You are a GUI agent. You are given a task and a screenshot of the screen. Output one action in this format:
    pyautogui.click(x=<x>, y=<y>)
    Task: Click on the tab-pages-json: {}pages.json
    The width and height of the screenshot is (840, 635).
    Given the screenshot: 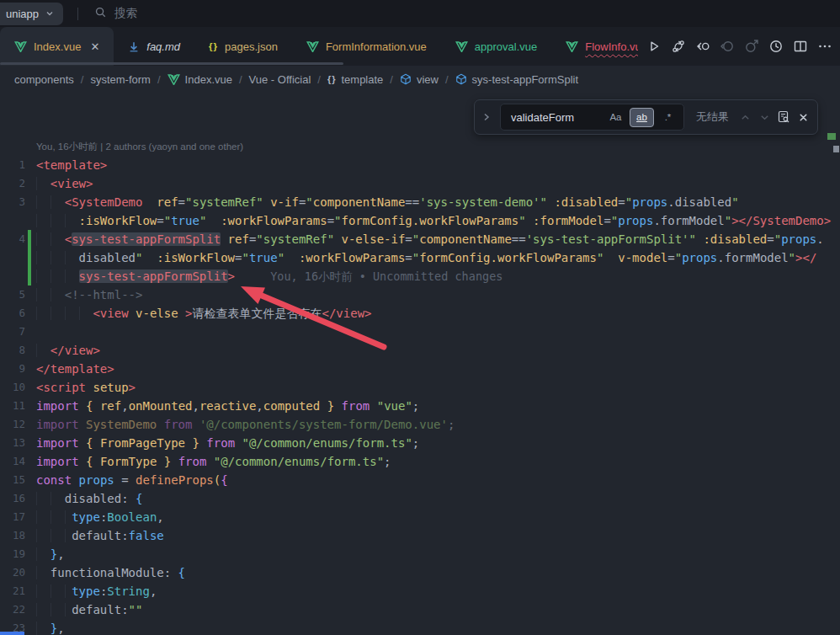 What is the action you would take?
    pyautogui.click(x=243, y=46)
    